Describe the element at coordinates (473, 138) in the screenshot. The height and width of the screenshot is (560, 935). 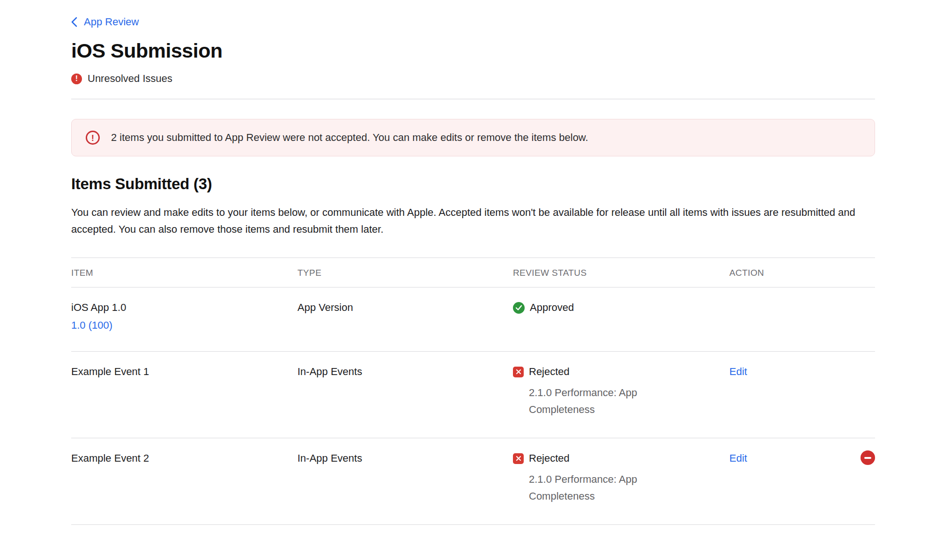
I see `alert-banner: ! 2 items you submitted to App Review we…` at that location.